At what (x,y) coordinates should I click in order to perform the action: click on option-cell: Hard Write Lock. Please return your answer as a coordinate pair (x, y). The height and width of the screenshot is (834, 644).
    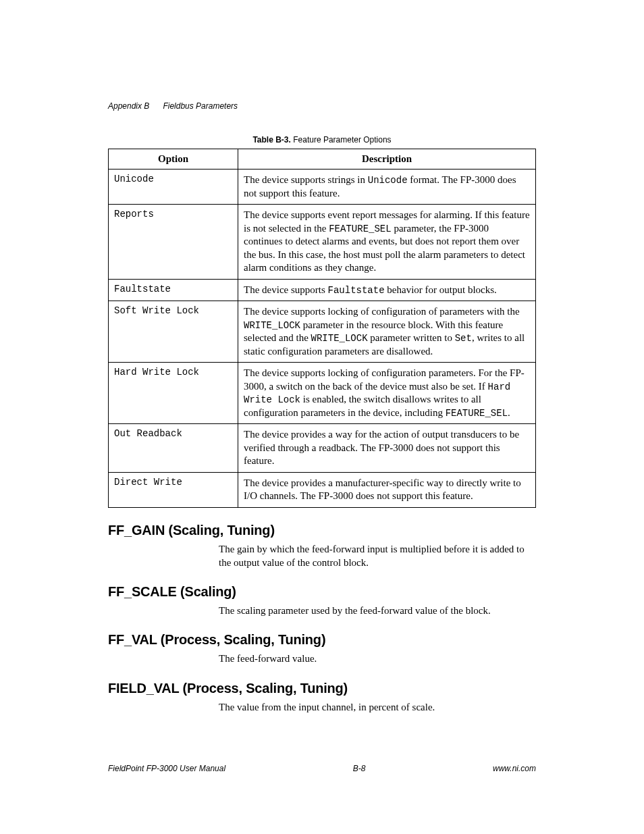
    Looking at the image, I should click on (173, 393).